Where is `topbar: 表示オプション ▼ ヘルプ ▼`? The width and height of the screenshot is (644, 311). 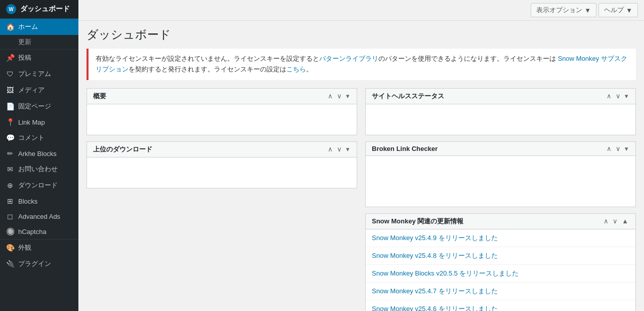 topbar: 表示オプション ▼ ヘルプ ▼ is located at coordinates (361, 10).